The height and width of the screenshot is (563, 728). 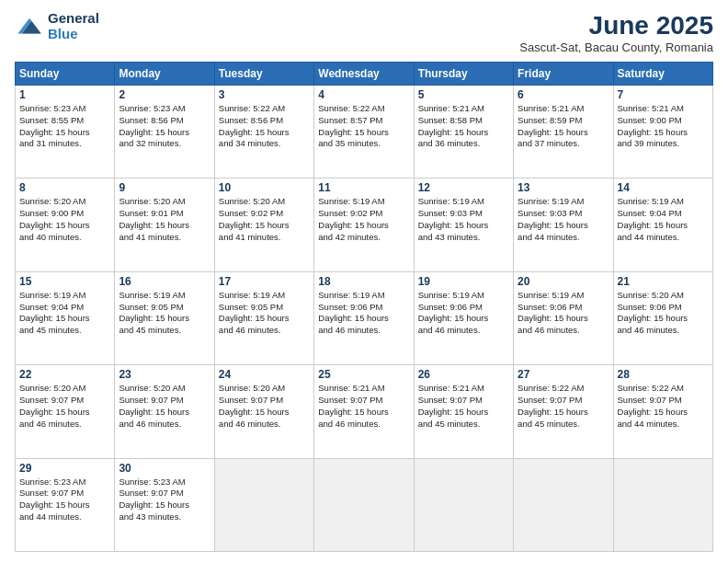 I want to click on logo-text: General Blue, so click(x=74, y=26).